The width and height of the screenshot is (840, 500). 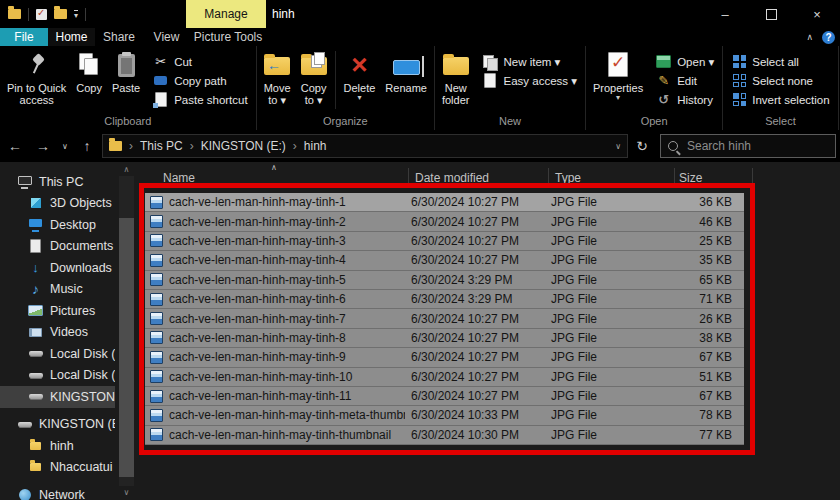 What do you see at coordinates (58, 247) in the screenshot?
I see `sidebar-item-documents: Documents` at bounding box center [58, 247].